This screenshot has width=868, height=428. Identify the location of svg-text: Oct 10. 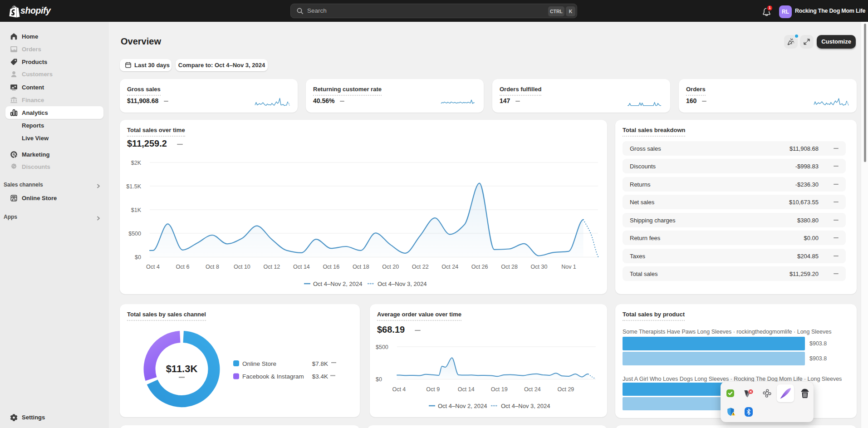
(242, 267).